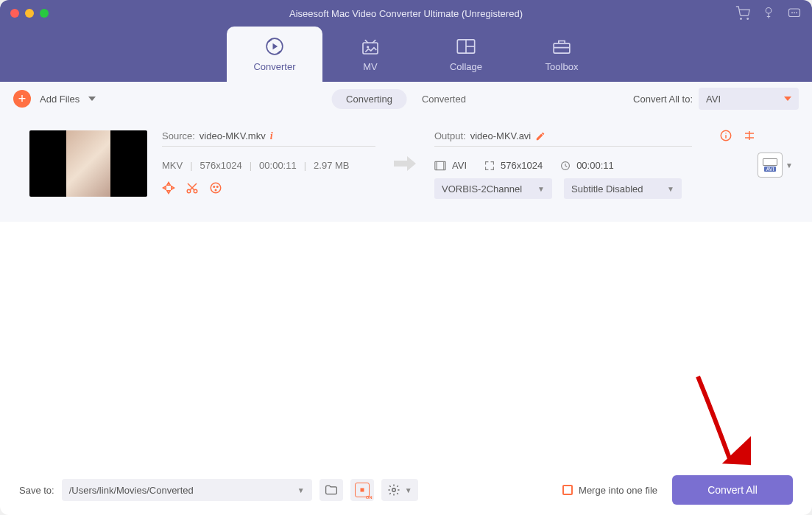 This screenshot has height=515, width=812. Describe the element at coordinates (788, 99) in the screenshot. I see `chevron-down-icon` at that location.